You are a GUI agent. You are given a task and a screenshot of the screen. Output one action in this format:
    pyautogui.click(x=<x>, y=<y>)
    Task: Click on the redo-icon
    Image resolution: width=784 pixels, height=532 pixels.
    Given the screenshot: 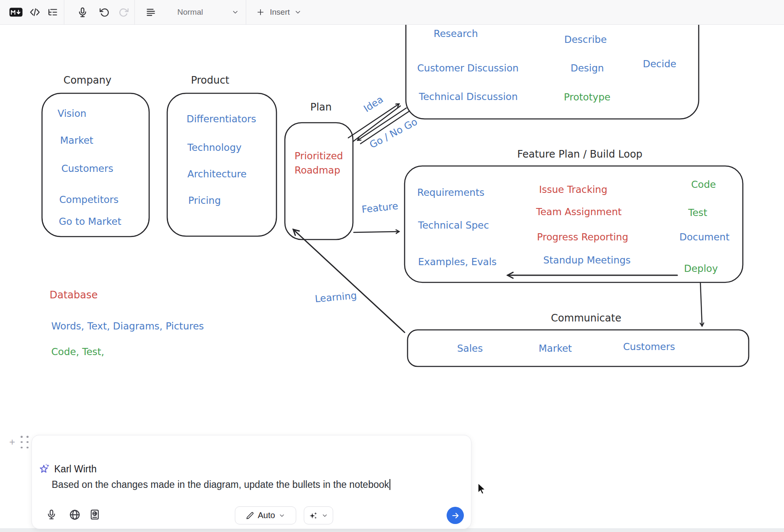 What is the action you would take?
    pyautogui.click(x=124, y=12)
    